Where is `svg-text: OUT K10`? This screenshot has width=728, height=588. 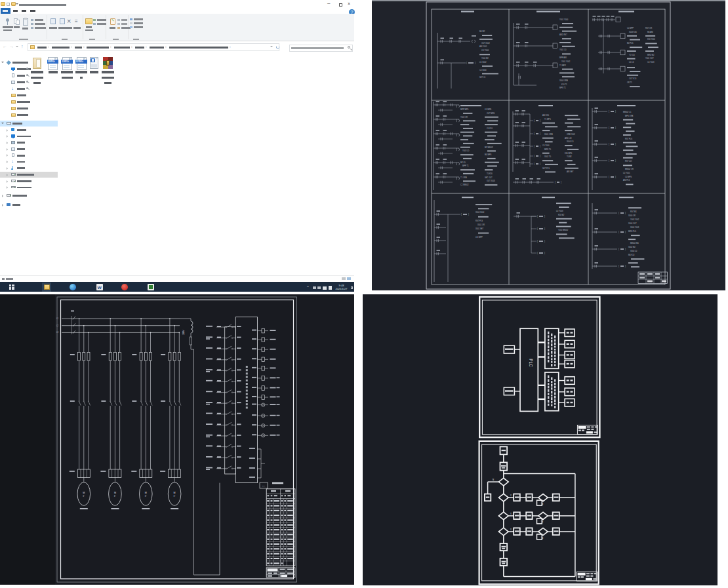 svg-text: OUT K10 is located at coordinates (633, 79).